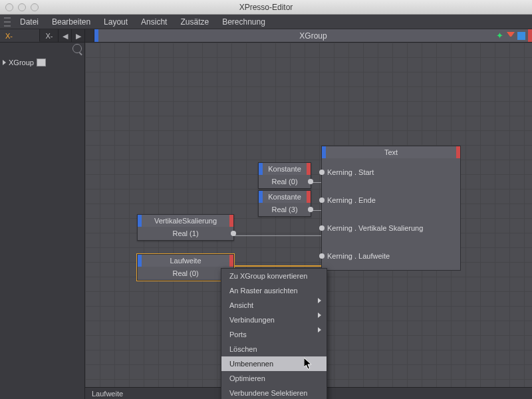 Image resolution: width=532 pixels, height=399 pixels. What do you see at coordinates (154, 22) in the screenshot?
I see `menu-ansicht: Ansicht` at bounding box center [154, 22].